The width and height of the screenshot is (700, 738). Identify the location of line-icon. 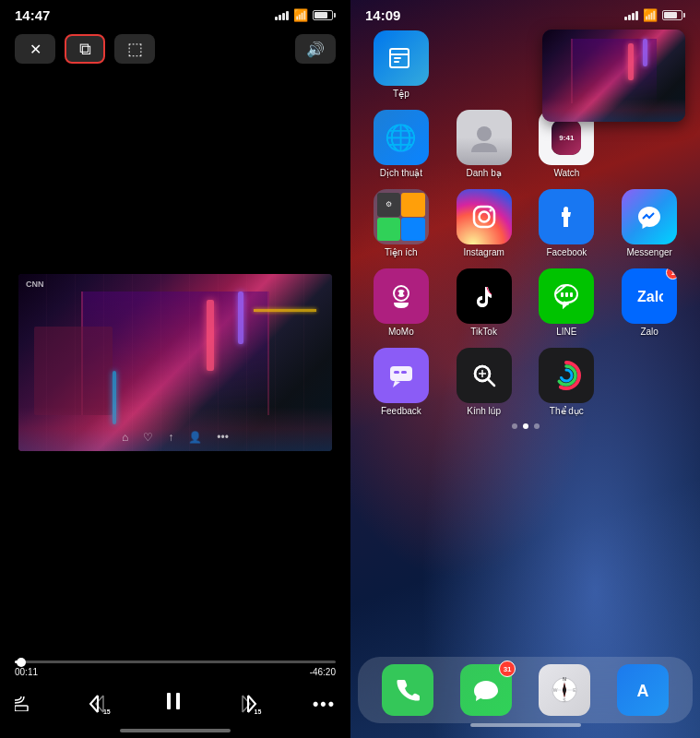
(566, 296).